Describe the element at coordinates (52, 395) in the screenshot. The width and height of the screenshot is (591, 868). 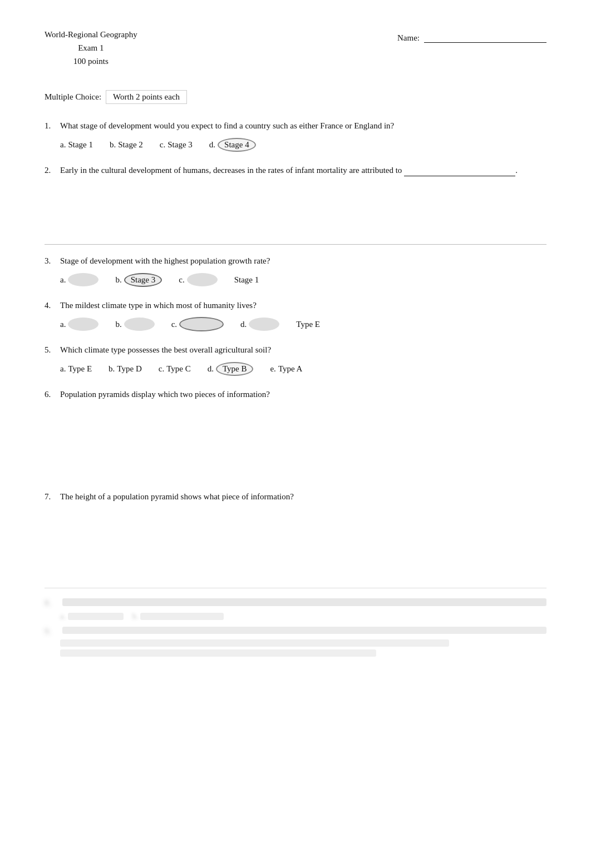
I see `q6-num: 6.` at that location.